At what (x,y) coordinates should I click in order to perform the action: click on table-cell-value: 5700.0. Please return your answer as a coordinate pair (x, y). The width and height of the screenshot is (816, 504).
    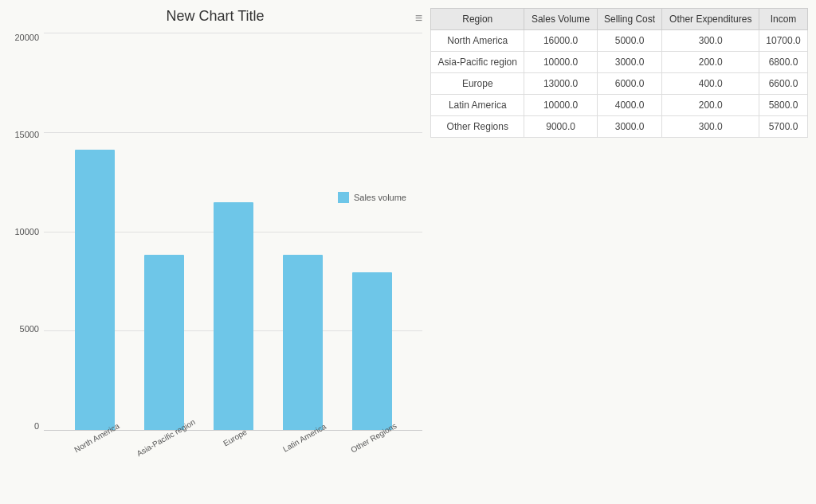
    Looking at the image, I should click on (784, 127).